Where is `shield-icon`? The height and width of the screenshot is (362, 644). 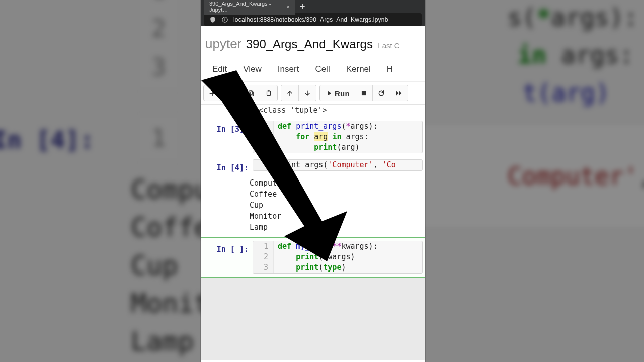 shield-icon is located at coordinates (213, 20).